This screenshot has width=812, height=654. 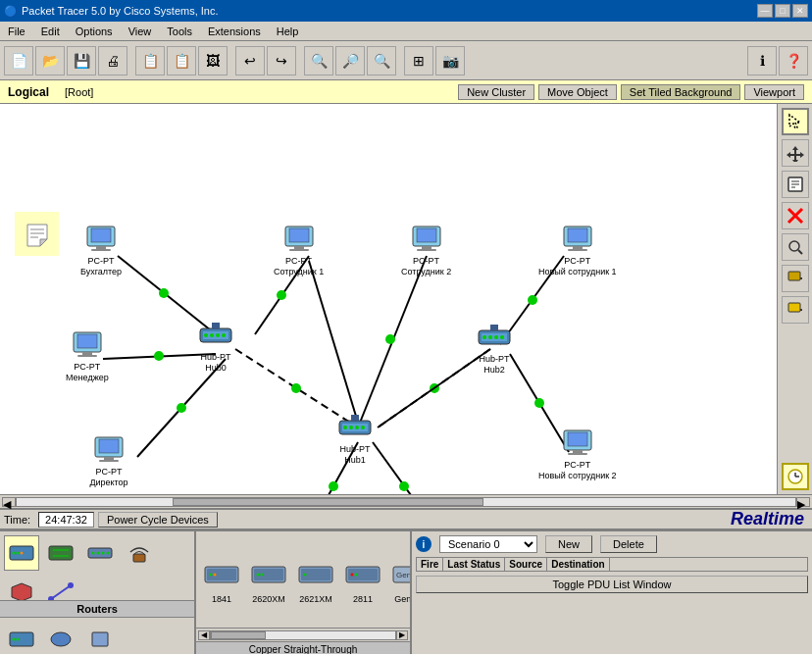 What do you see at coordinates (419, 61) in the screenshot?
I see `grid-button: ⊞` at bounding box center [419, 61].